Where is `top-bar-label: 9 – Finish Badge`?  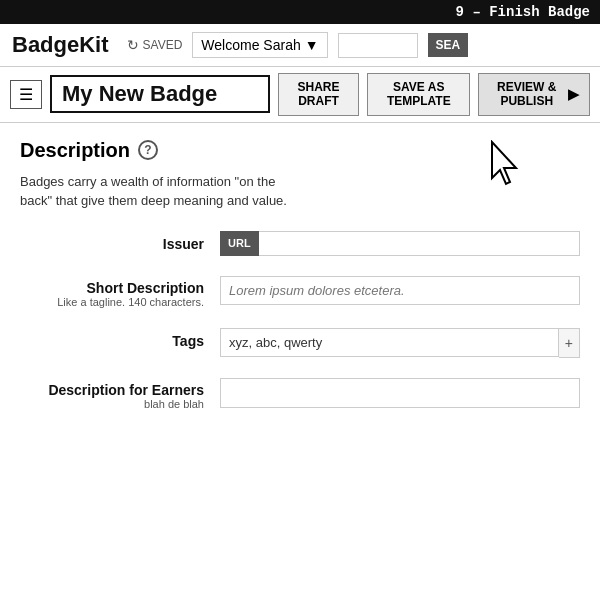
top-bar-label: 9 – Finish Badge is located at coordinates (523, 12).